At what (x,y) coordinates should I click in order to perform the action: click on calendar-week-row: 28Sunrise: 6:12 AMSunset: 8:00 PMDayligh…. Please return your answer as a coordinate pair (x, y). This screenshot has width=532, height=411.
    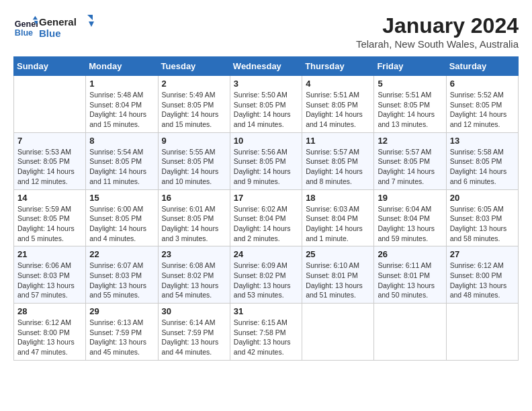
    Looking at the image, I should click on (266, 332).